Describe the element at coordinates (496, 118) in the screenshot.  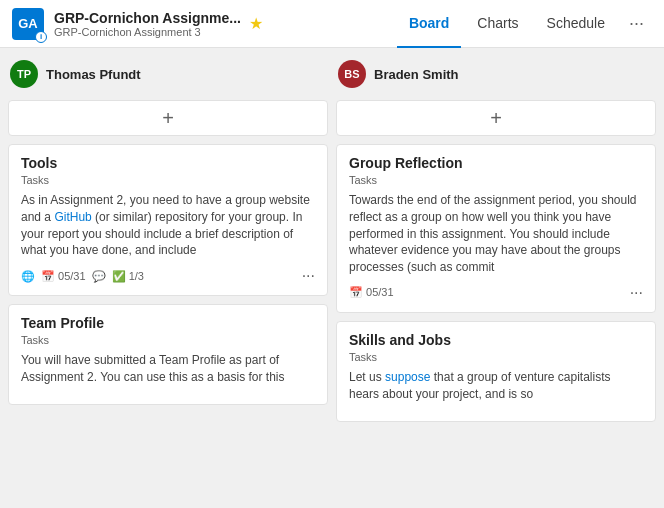
I see `add-card-button-braden: +` at that location.